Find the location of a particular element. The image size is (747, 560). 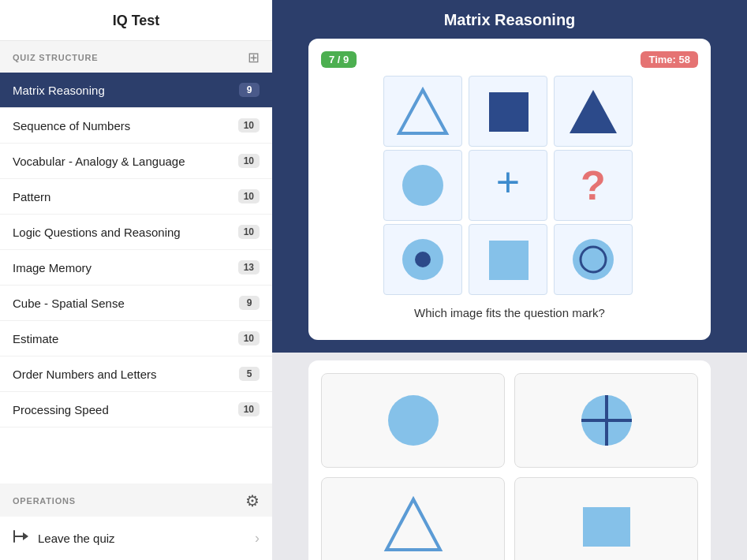

sidebar-item-badge-cube-spatial: 9 is located at coordinates (249, 303).